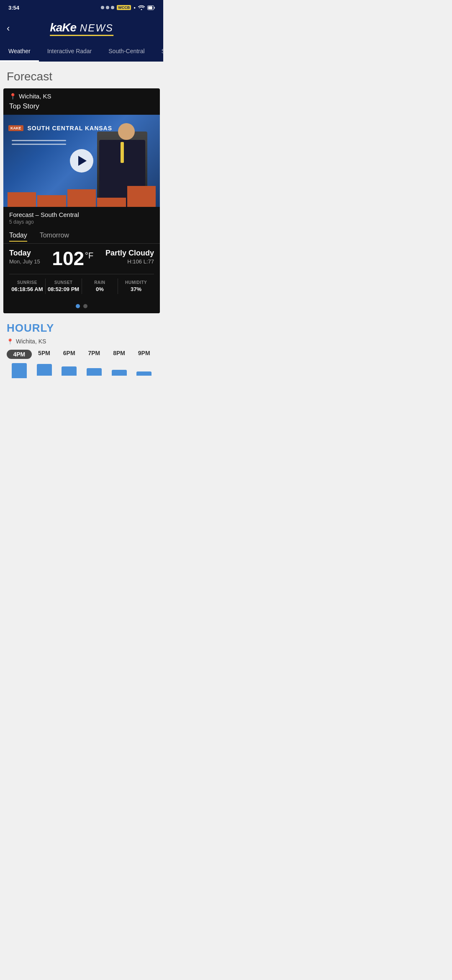 Image resolution: width=452 pixels, height=980 pixels. Describe the element at coordinates (130, 253) in the screenshot. I see `condition-text: Partly Cloudy` at that location.